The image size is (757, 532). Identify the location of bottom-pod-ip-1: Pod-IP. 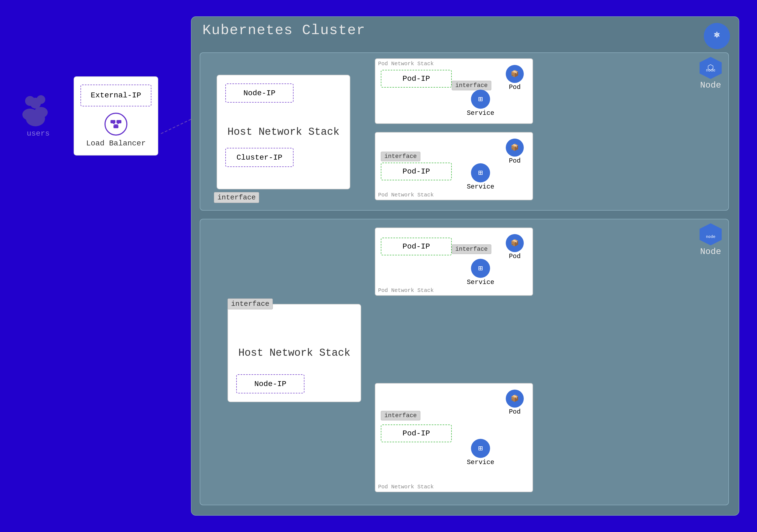
(416, 246).